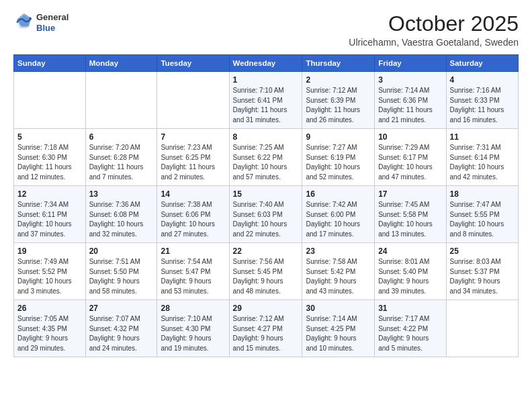  What do you see at coordinates (50, 137) in the screenshot?
I see `day-number: 5` at bounding box center [50, 137].